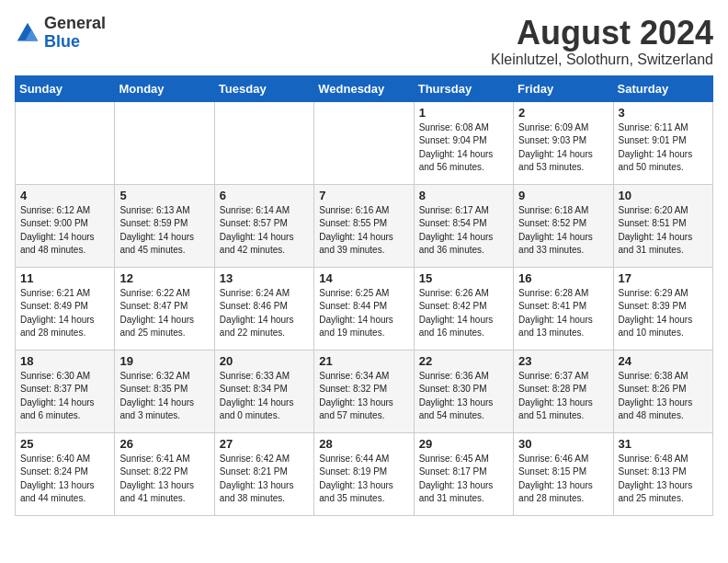 Image resolution: width=728 pixels, height=563 pixels. Describe the element at coordinates (463, 195) in the screenshot. I see `day-number: 8` at that location.